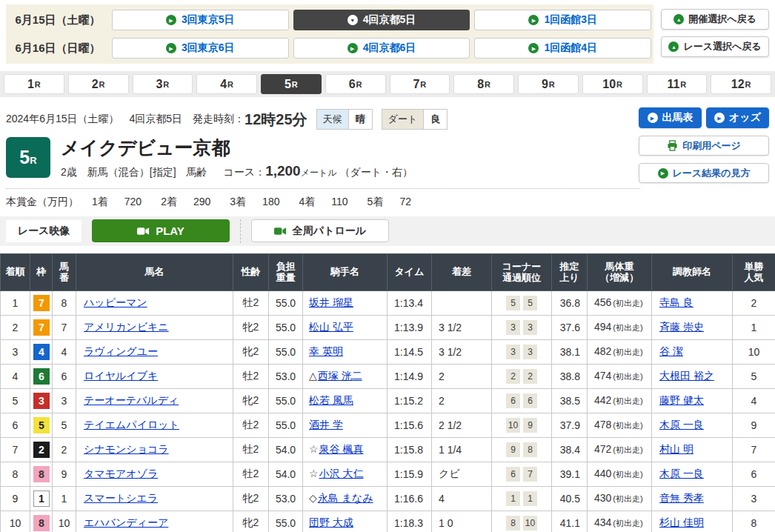  Describe the element at coordinates (131, 400) in the screenshot. I see `horse-link: テーオーテバルディ` at that location.